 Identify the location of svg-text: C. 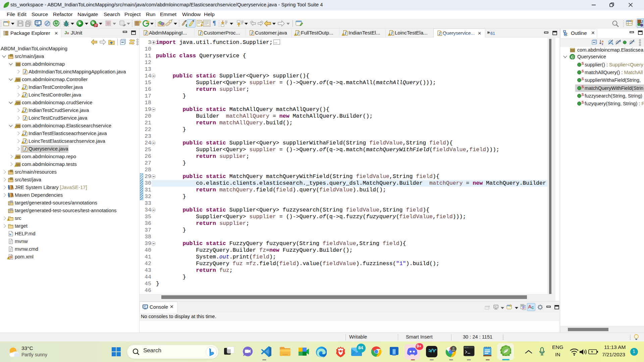
(573, 57).